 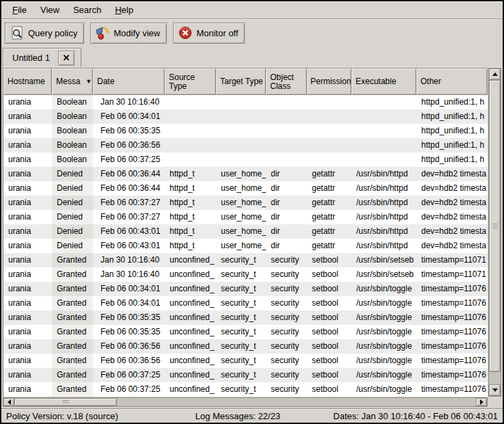 What do you see at coordinates (50, 10) in the screenshot?
I see `menu-item-view: View` at bounding box center [50, 10].